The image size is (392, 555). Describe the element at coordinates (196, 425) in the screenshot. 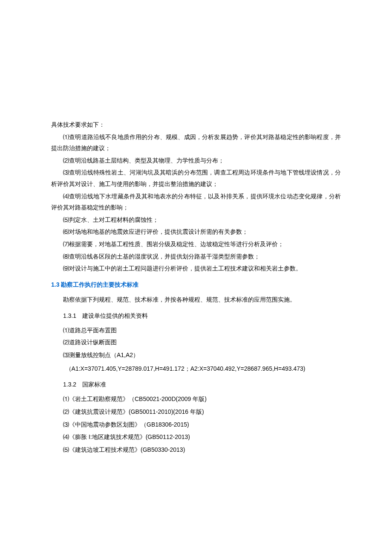

I see `standard-item-3: ⑶《中国地震动参数区划图》（GB18306-2015)` at that location.